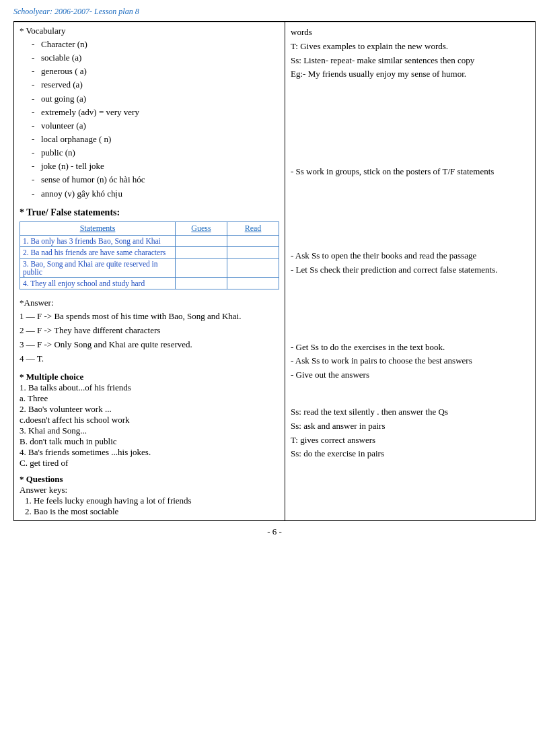 This screenshot has height=756, width=549. Describe the element at coordinates (149, 248) in the screenshot. I see `tf-section: * True/ False statements: Statements Gue…` at that location.